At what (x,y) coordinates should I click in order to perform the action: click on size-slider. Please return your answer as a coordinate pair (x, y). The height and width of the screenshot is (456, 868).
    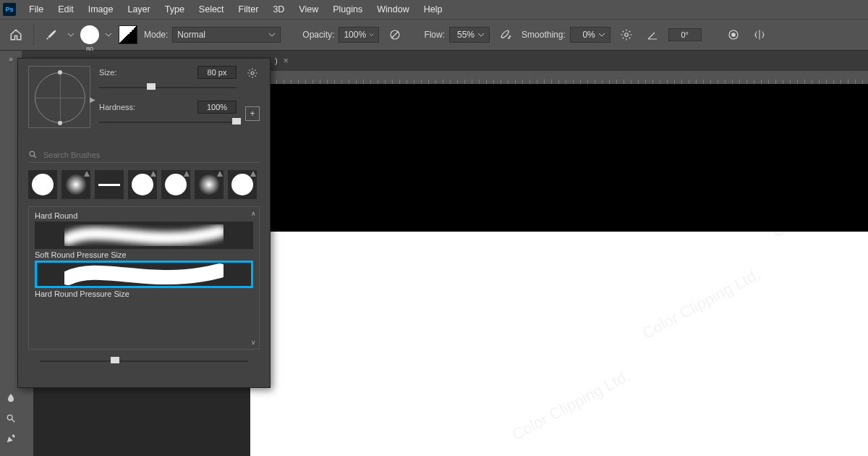
    Looking at the image, I should click on (168, 88).